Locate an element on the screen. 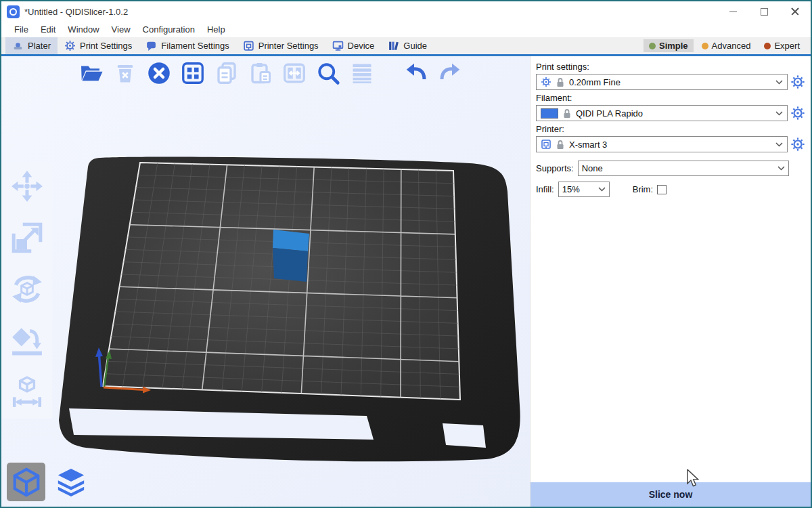 The image size is (812, 508). filament-label: Filament: is located at coordinates (671, 98).